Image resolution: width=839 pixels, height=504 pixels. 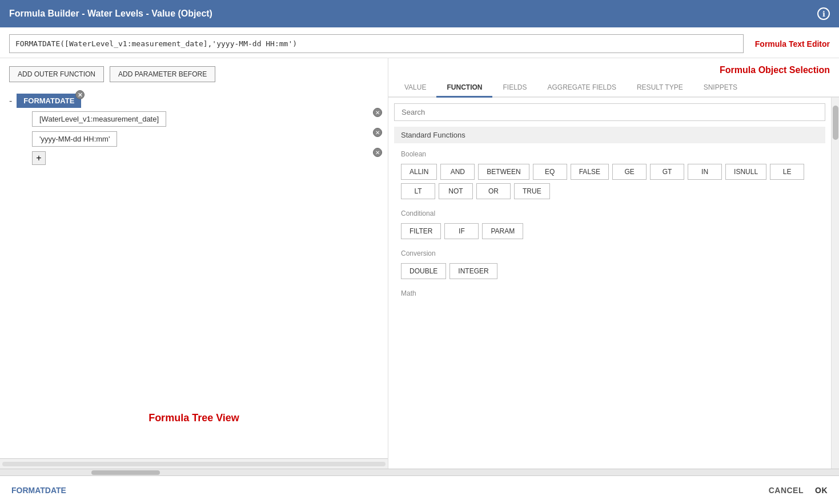 I want to click on param1-tag: [WaterLevel_v1:measurement_date], so click(x=99, y=119).